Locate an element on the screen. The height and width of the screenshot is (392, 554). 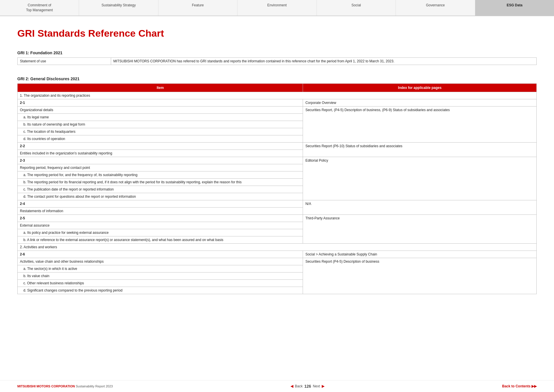
row-item: c. The publication date of the report or… is located at coordinates (160, 189).